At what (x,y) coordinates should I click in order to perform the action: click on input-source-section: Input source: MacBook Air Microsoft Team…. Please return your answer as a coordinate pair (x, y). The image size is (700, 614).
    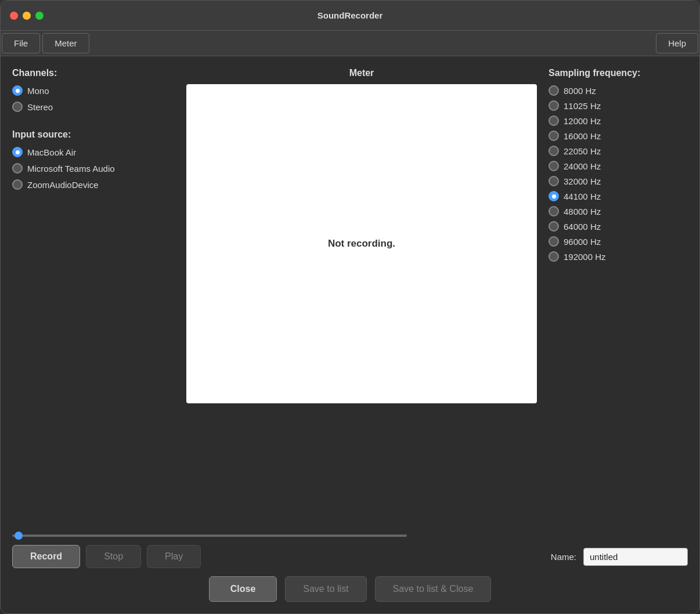
    Looking at the image, I should click on (93, 160).